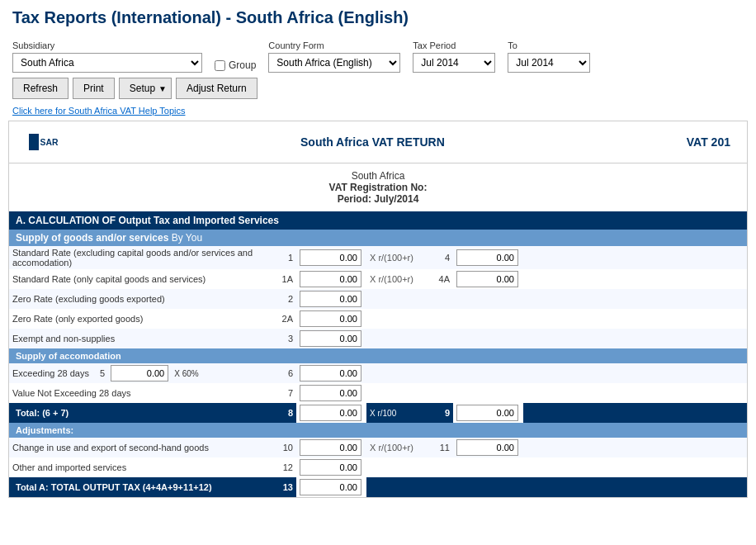 This screenshot has height=545, width=756. Describe the element at coordinates (243, 65) in the screenshot. I see `group-label: Group` at that location.